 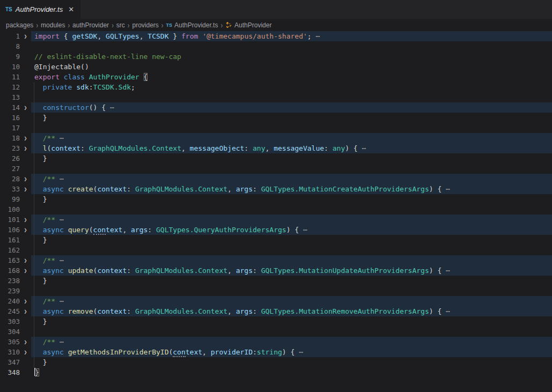 What do you see at coordinates (10, 98) in the screenshot?
I see `line-number: 13` at bounding box center [10, 98].